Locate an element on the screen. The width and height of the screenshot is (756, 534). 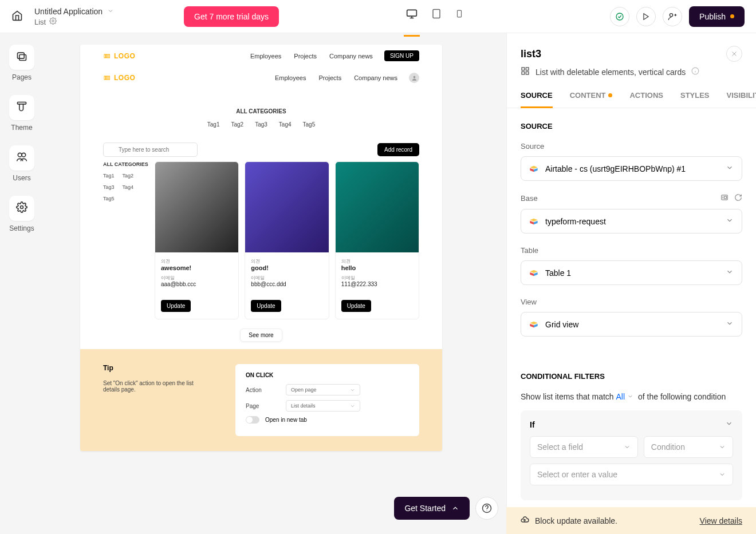
sidebar-item-theme: Theme is located at coordinates (22, 113).